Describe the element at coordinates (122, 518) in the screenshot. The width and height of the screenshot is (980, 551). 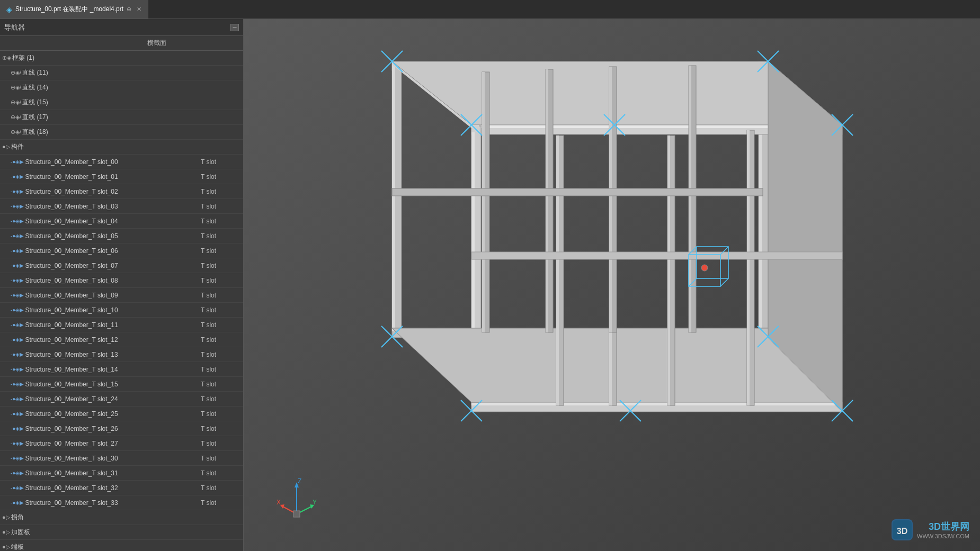
I see `group-header-corners: ●▷ 拐角` at that location.